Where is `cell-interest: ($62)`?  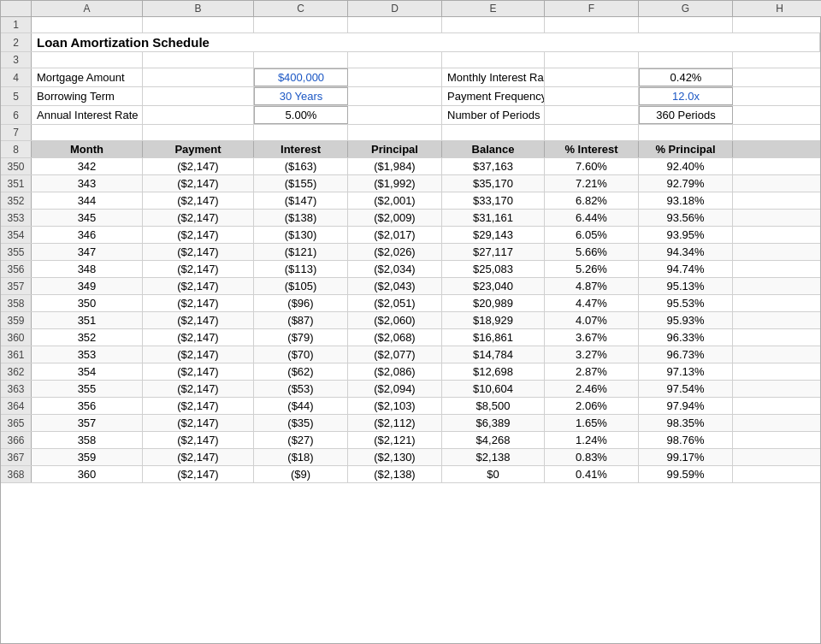
cell-interest: ($62) is located at coordinates (301, 371).